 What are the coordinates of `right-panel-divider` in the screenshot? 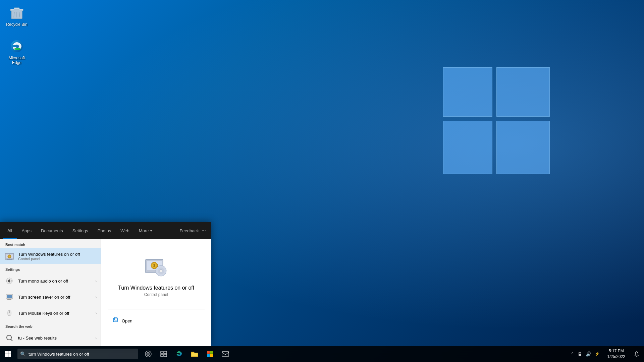 It's located at (156, 309).